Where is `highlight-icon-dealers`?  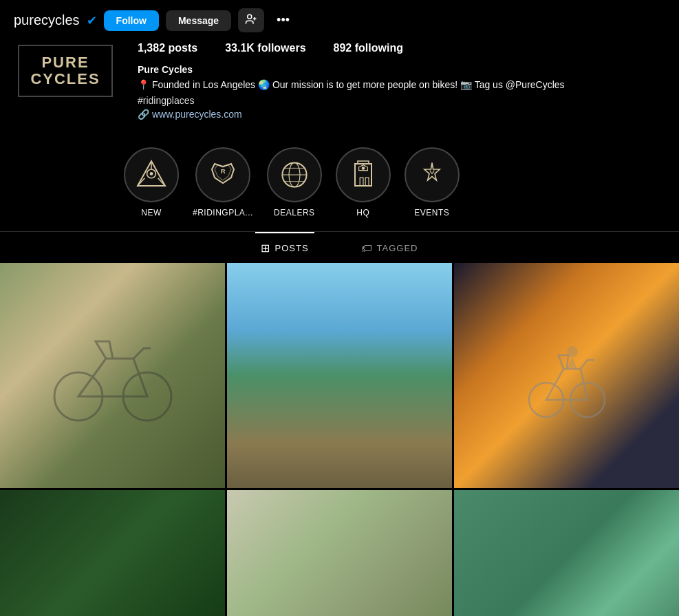
highlight-icon-dealers is located at coordinates (294, 175).